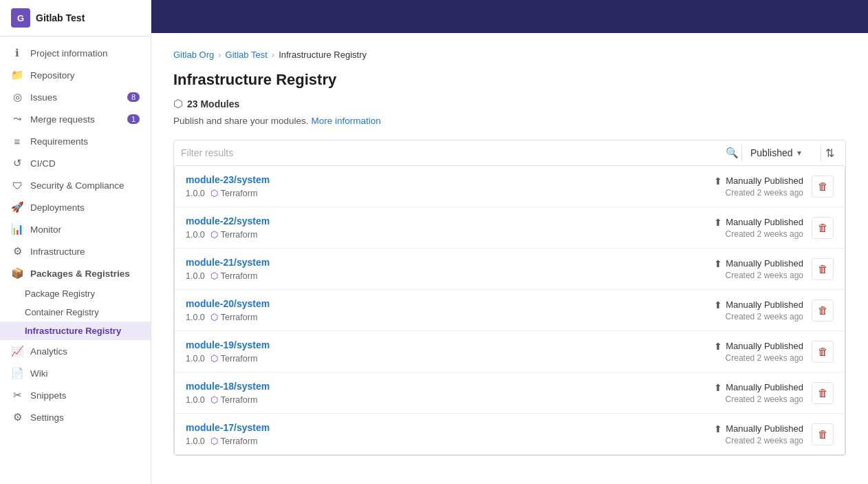  I want to click on publish-icon-6: ⬆, so click(718, 429).